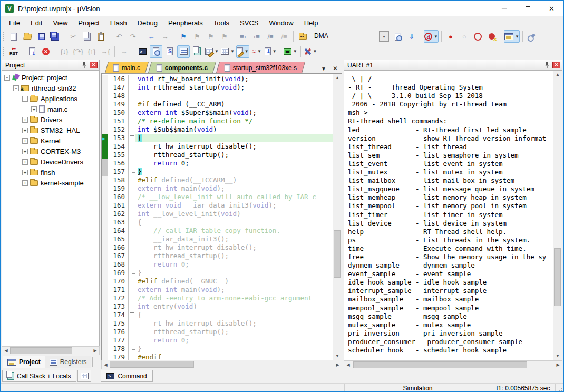  What do you see at coordinates (78, 52) in the screenshot?
I see `step-over-button: {↷}` at bounding box center [78, 52].